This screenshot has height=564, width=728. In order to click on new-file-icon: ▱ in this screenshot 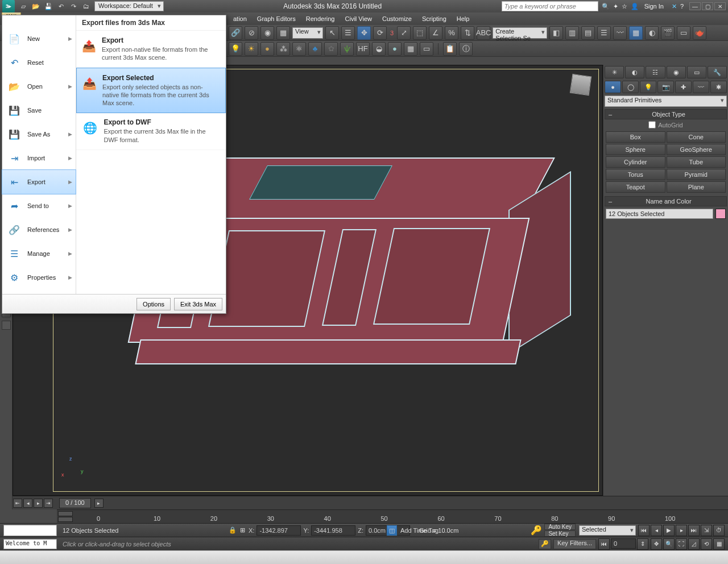, I will do `click(23, 6)`.